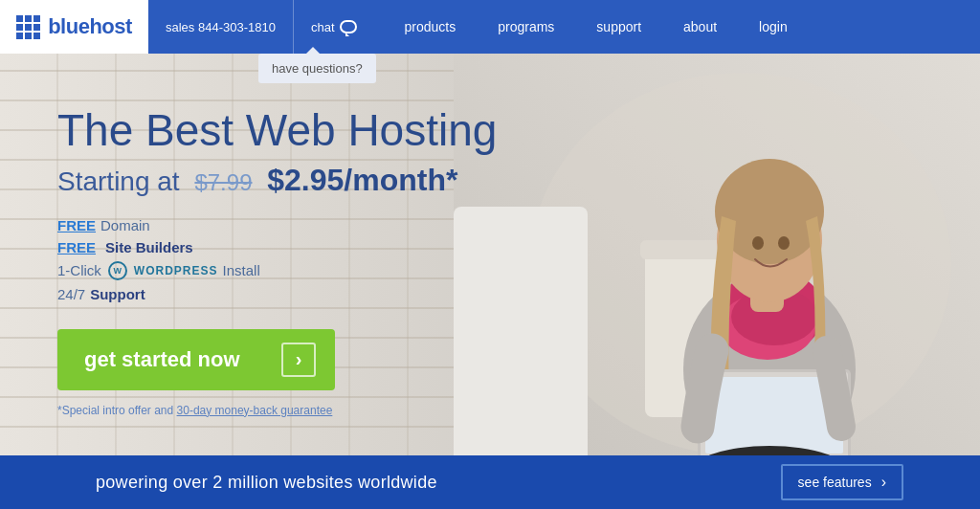  Describe the element at coordinates (318, 69) in the screenshot. I see `have-questions-tooltip: have questions?` at that location.